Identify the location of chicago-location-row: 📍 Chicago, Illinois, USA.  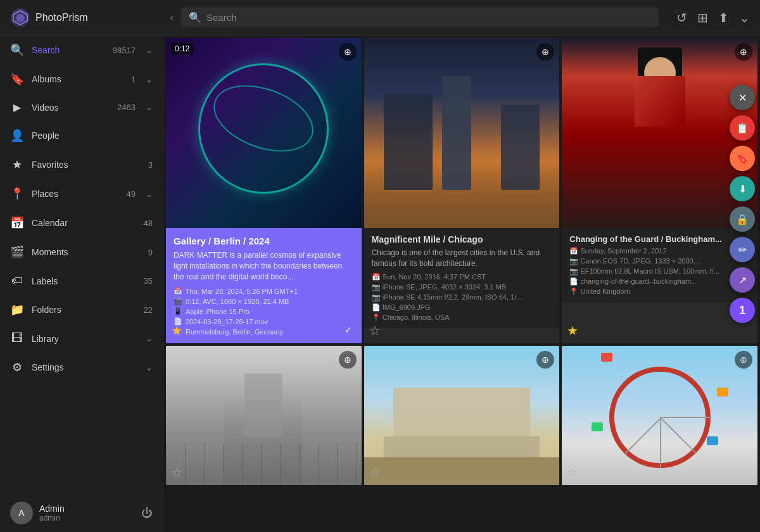
(462, 318).